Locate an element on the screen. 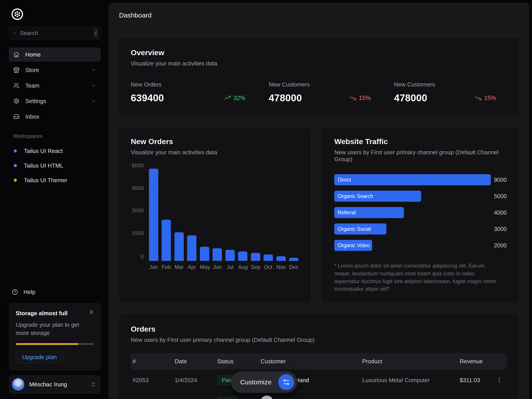 This screenshot has height=399, width=532. y-tick: 3000 is located at coordinates (137, 211).